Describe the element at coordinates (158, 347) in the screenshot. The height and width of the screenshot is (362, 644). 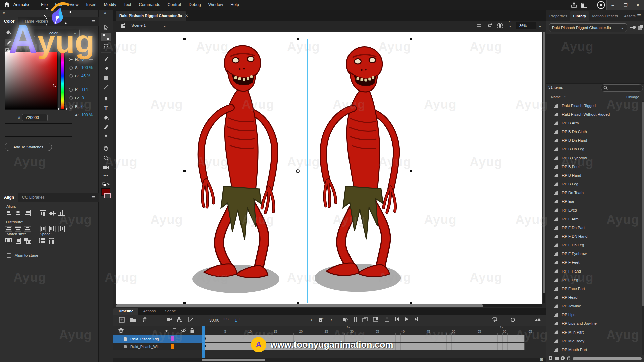
I see `timeline-layer-row-2: Rakt_Pisach_Wit...` at that location.